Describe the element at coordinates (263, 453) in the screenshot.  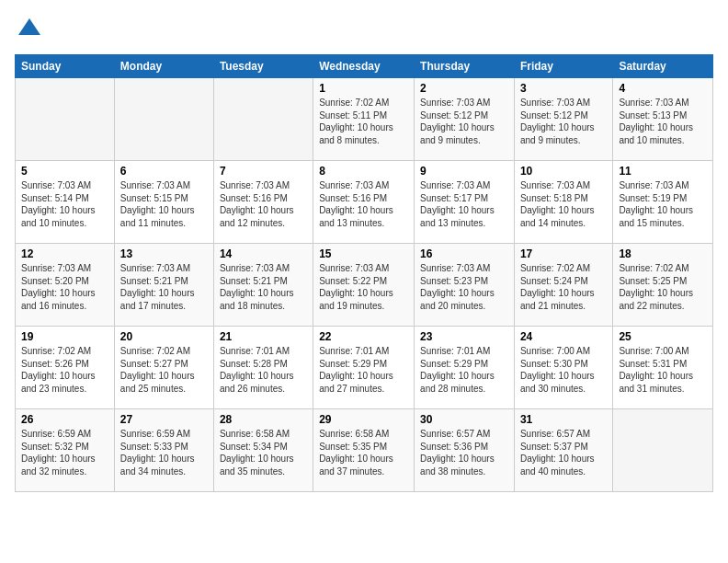
I see `day-info: Sunrise: 6:58 AM Sunset: 5:34 PM Dayligh…` at that location.